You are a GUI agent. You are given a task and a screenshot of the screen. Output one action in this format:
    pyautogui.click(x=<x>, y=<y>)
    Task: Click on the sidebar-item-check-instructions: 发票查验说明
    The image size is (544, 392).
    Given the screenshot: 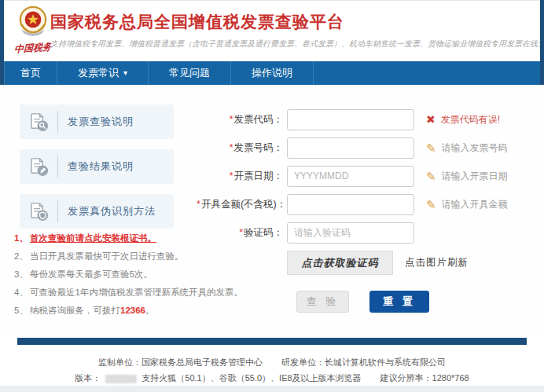 What is the action you would take?
    pyautogui.click(x=97, y=122)
    